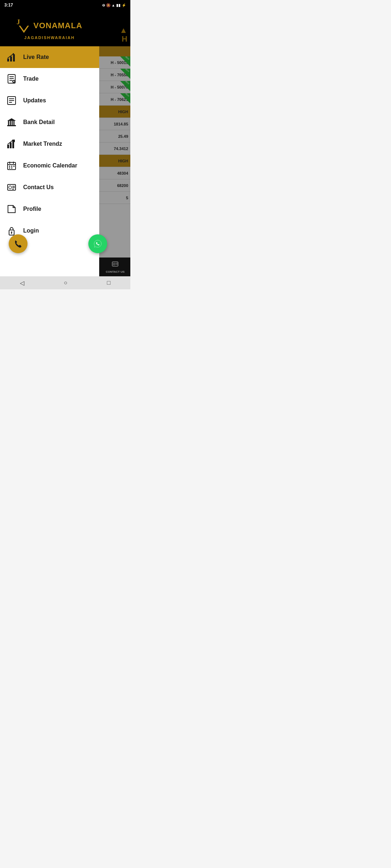 This screenshot has width=391, height=868. Describe the element at coordinates (124, 5) in the screenshot. I see `battery-icon: ⚡` at that location.